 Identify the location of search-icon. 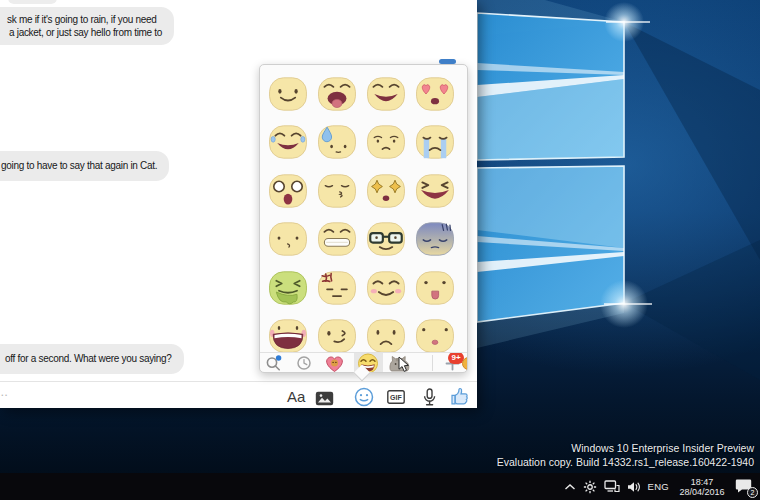
(274, 364).